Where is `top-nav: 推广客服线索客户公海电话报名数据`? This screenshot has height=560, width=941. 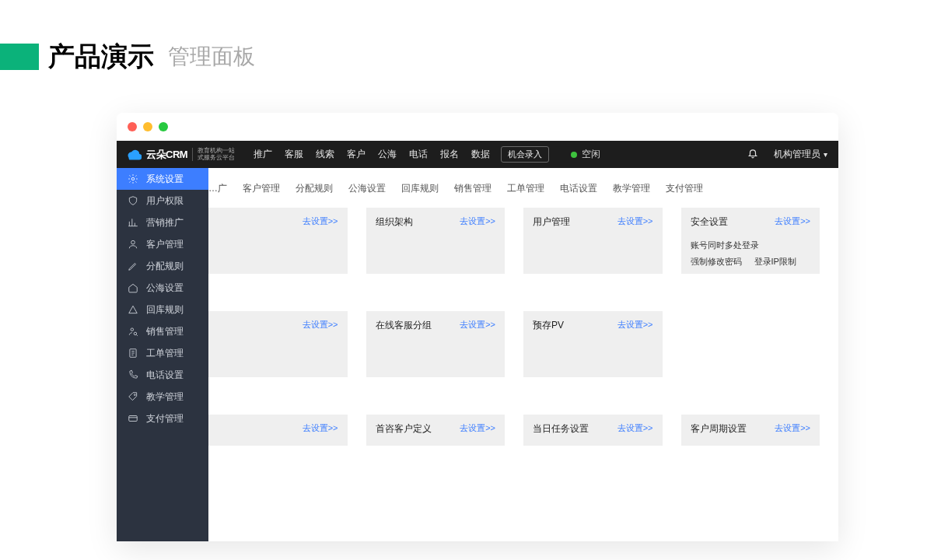 top-nav: 推广客服线索客户公海电话报名数据 is located at coordinates (372, 154).